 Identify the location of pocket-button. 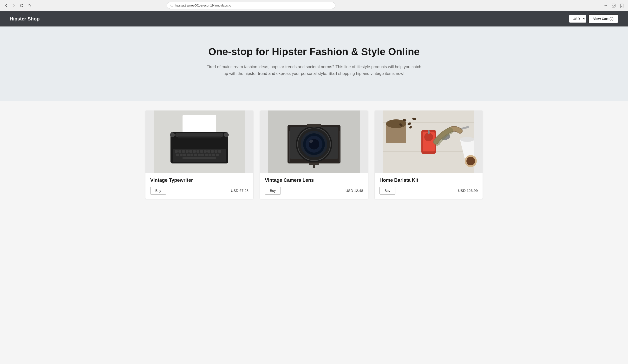
(614, 5).